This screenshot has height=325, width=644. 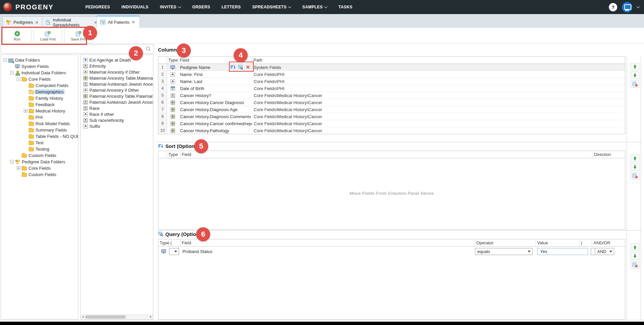 I want to click on operator-dropdown: equals, so click(x=504, y=252).